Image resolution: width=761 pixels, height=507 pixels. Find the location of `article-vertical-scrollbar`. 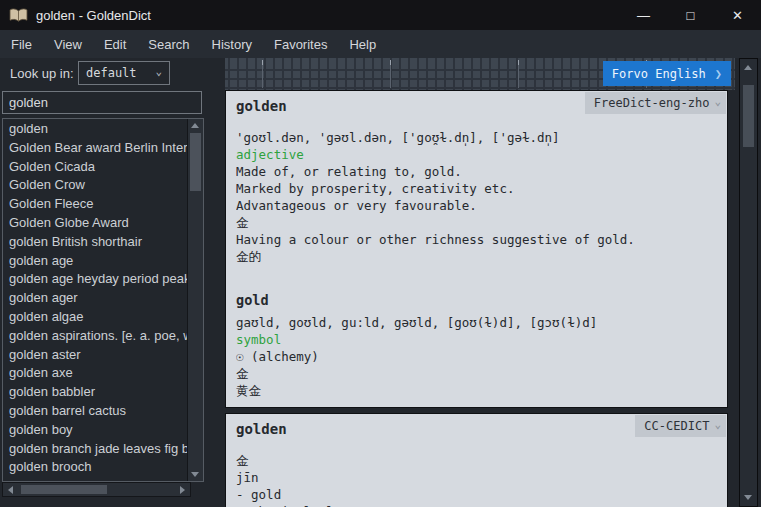

article-vertical-scrollbar is located at coordinates (748, 282).